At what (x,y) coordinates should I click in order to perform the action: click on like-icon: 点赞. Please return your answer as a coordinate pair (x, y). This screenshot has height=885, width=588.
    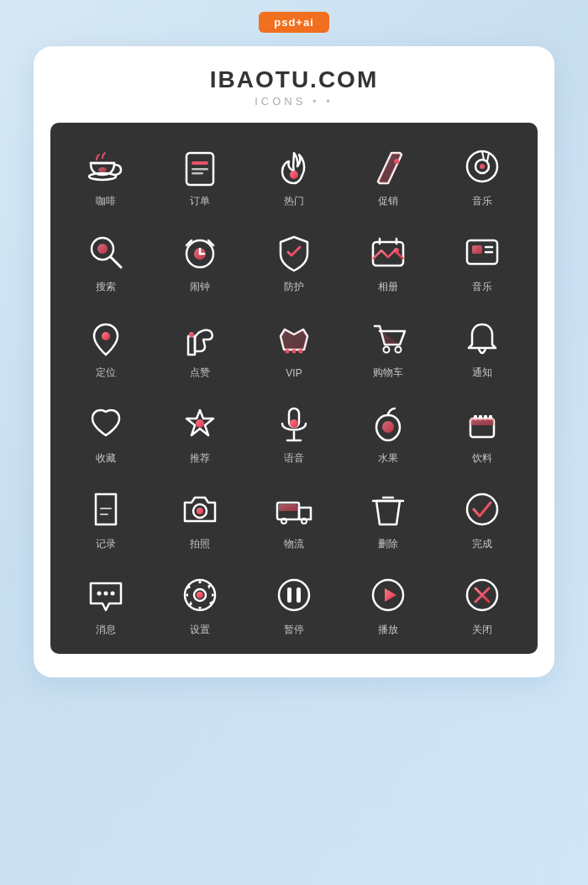
    Looking at the image, I should click on (200, 345).